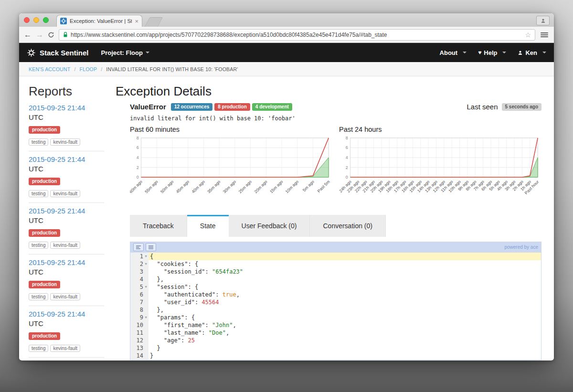 The height and width of the screenshot is (392, 573). Describe the element at coordinates (345, 333) in the screenshot. I see `code-text: "last_name": "Doe",` at that location.